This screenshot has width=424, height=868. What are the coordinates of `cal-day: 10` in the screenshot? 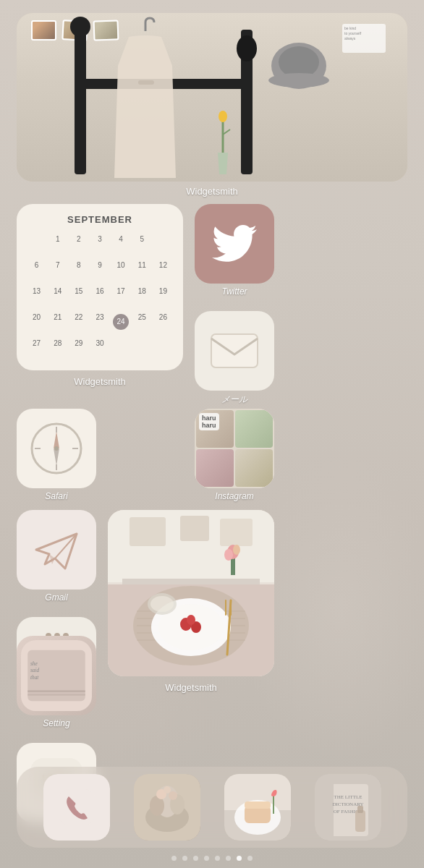 It's located at (122, 265).